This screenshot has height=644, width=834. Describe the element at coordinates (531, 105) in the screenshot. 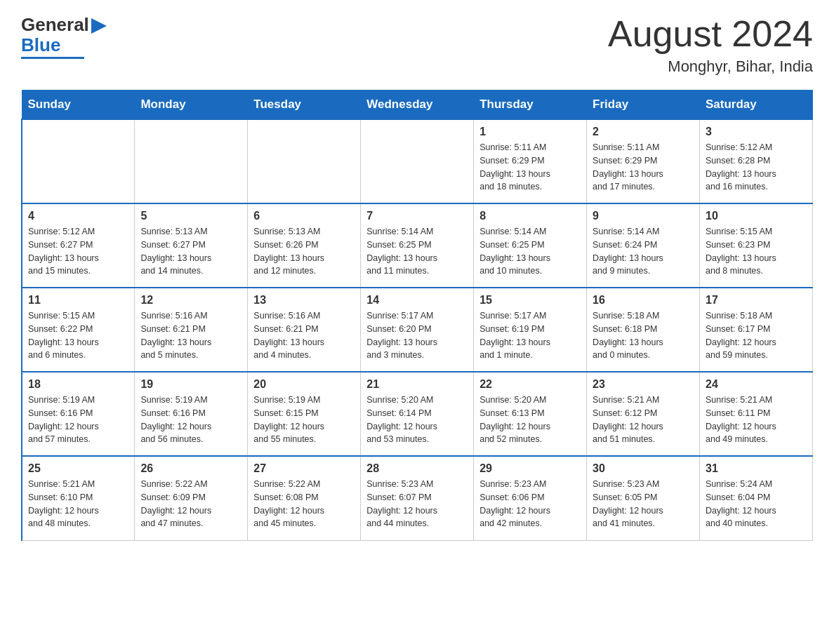

I see `header-thursday: Thursday` at that location.